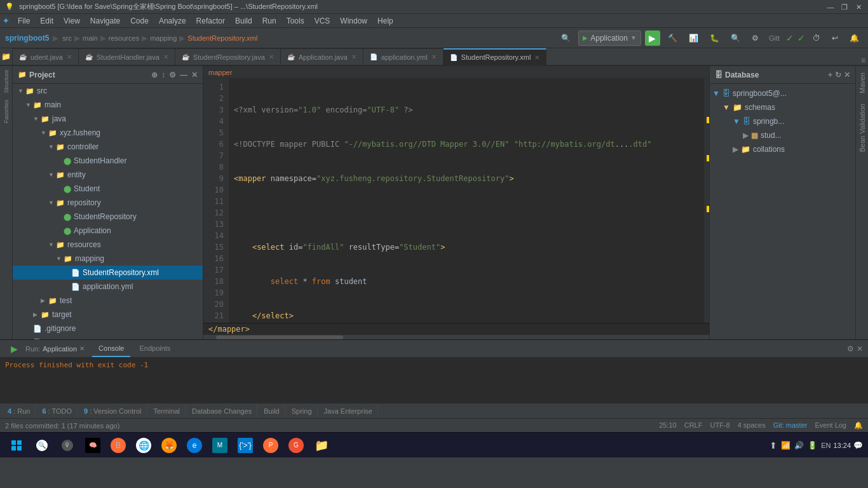 The image size is (868, 488). What do you see at coordinates (672, 38) in the screenshot?
I see `build-btn: 🔨` at bounding box center [672, 38].